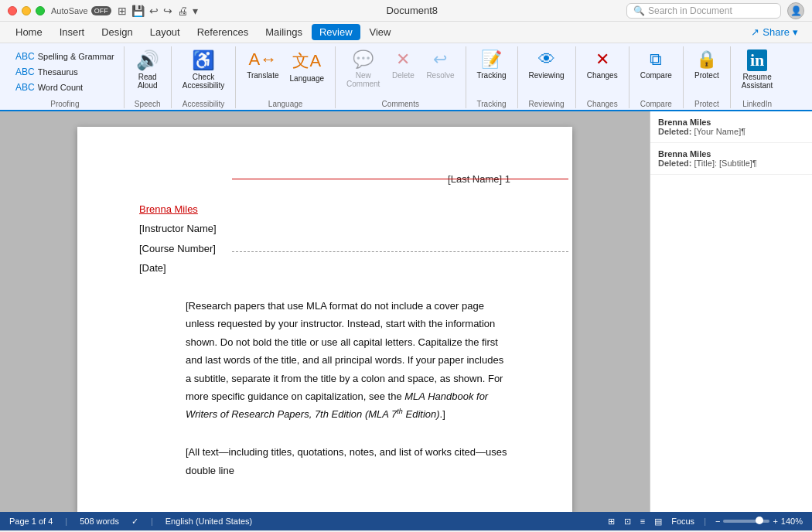  Describe the element at coordinates (65, 72) in the screenshot. I see `thesaurus-button: ABC Thesaurus` at that location.